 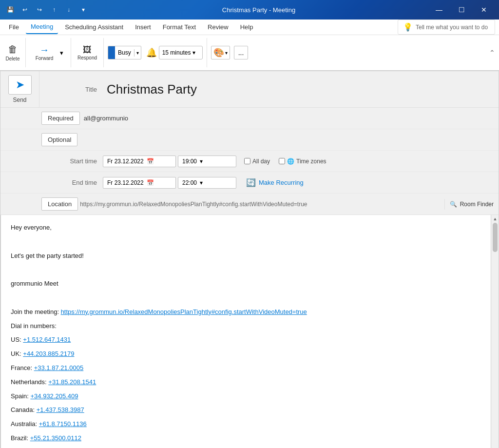 What do you see at coordinates (20, 85) in the screenshot?
I see `send-button: ➤` at bounding box center [20, 85].